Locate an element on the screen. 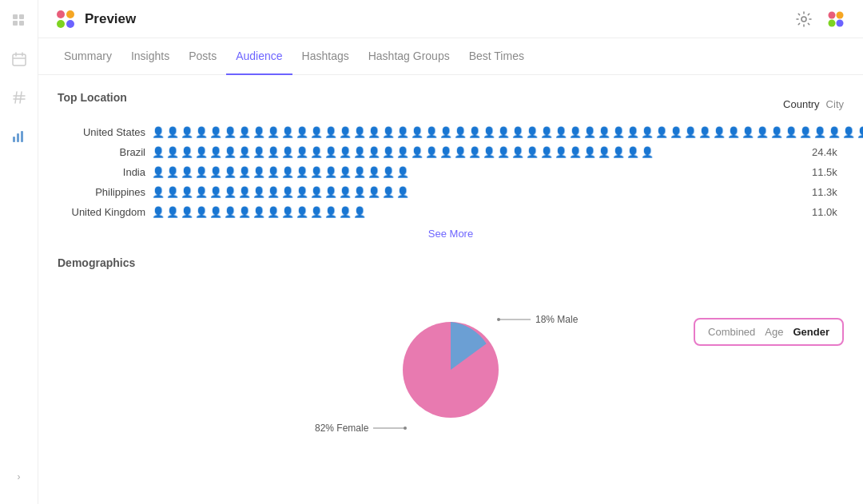 This screenshot has width=863, height=504. location-row: United States👤👤👤👤👤👤👤👤👤👤👤👤👤👤👤👤👤👤👤👤👤👤👤👤👤👤👤… is located at coordinates (451, 133).